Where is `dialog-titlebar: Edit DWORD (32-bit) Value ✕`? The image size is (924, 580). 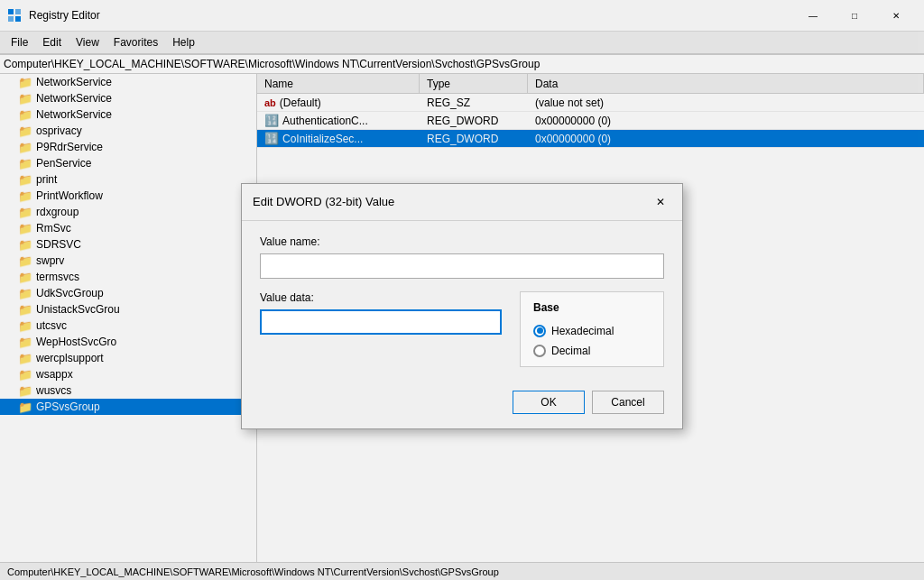 dialog-titlebar: Edit DWORD (32-bit) Value ✕ is located at coordinates (462, 202).